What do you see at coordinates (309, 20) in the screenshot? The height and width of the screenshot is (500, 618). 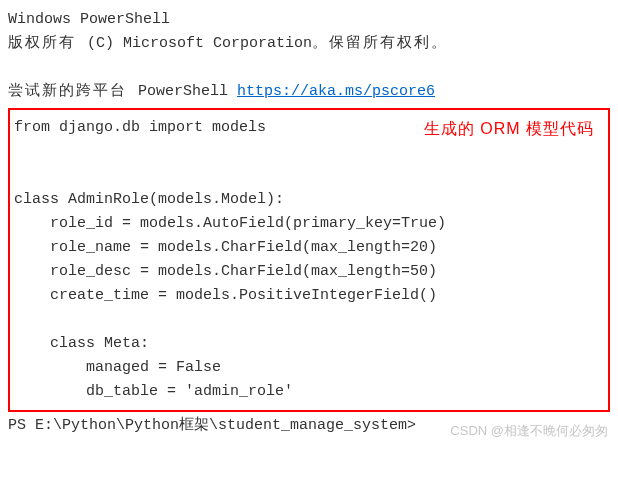 I see `ps-title: Windows PowerShell` at bounding box center [309, 20].